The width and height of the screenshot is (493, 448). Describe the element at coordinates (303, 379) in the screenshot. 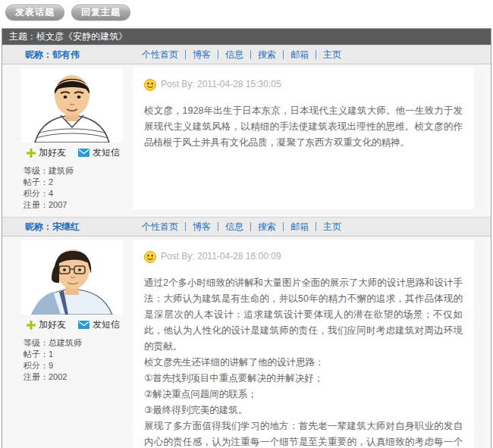

I see `post-paragraph: ①首先找到项目中重点要解决的并解决好；` at that location.